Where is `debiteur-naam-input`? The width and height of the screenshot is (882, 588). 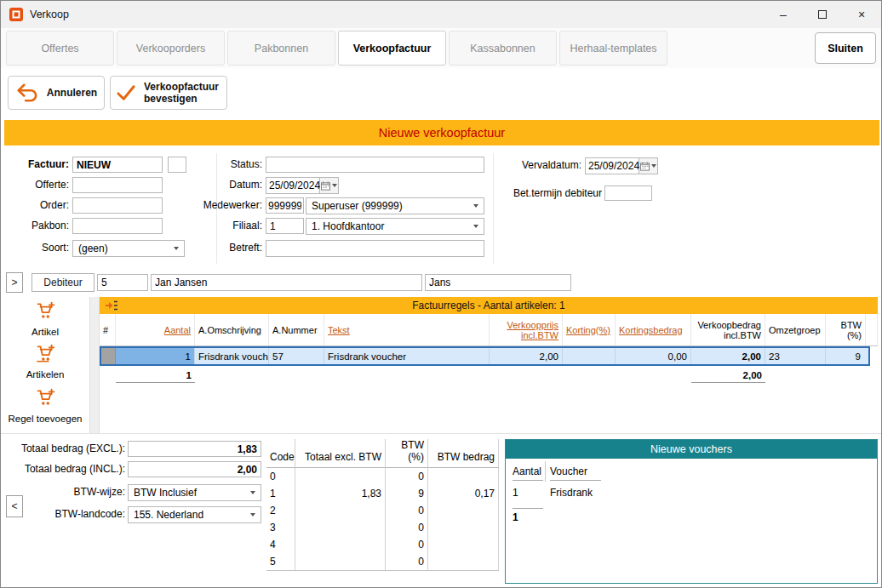 debiteur-naam-input is located at coordinates (286, 283).